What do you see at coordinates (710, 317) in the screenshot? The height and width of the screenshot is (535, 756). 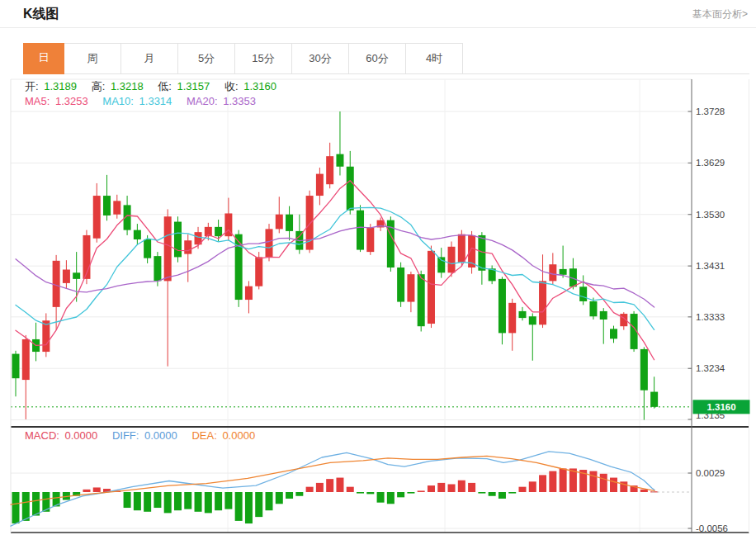 I see `y-axis-label: 1.3333` at bounding box center [710, 317].